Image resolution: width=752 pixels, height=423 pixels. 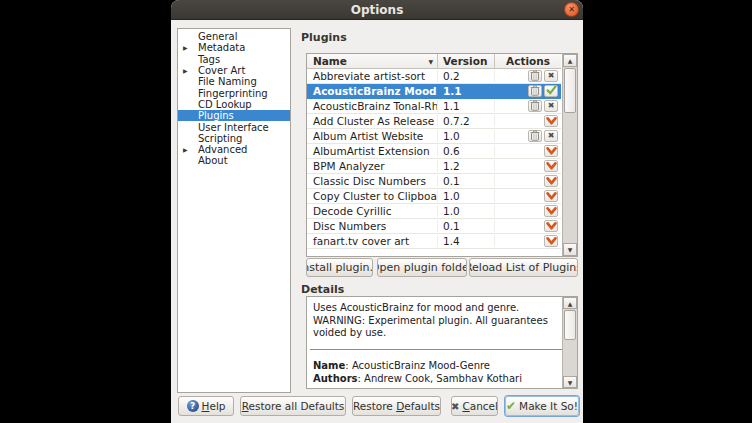 I want to click on confirm-check-icon: ✔, so click(x=511, y=406).